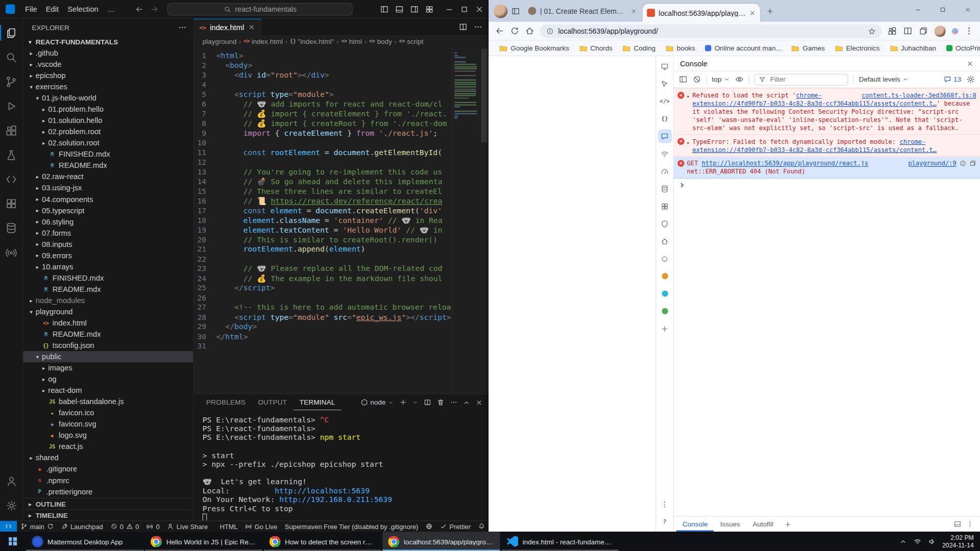 The height and width of the screenshot is (551, 980). What do you see at coordinates (323, 56) in the screenshot?
I see `code-line: 1<html>` at bounding box center [323, 56].